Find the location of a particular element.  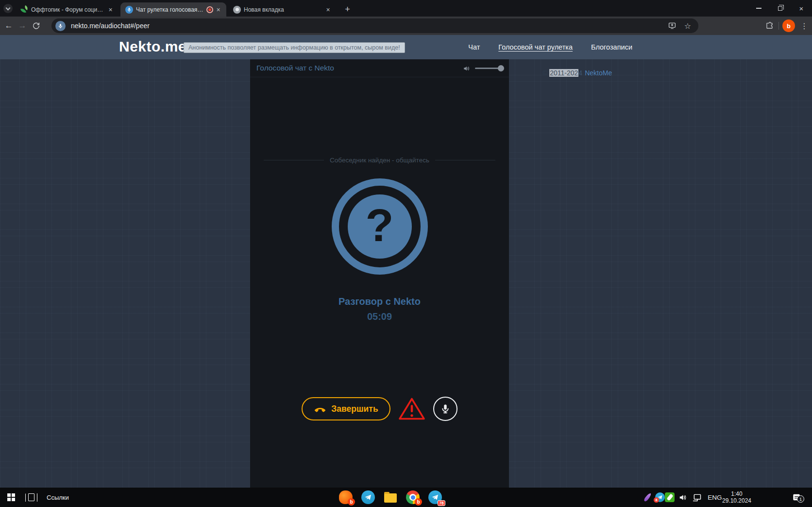

partner-label: Разговор с Nekto is located at coordinates (380, 301).